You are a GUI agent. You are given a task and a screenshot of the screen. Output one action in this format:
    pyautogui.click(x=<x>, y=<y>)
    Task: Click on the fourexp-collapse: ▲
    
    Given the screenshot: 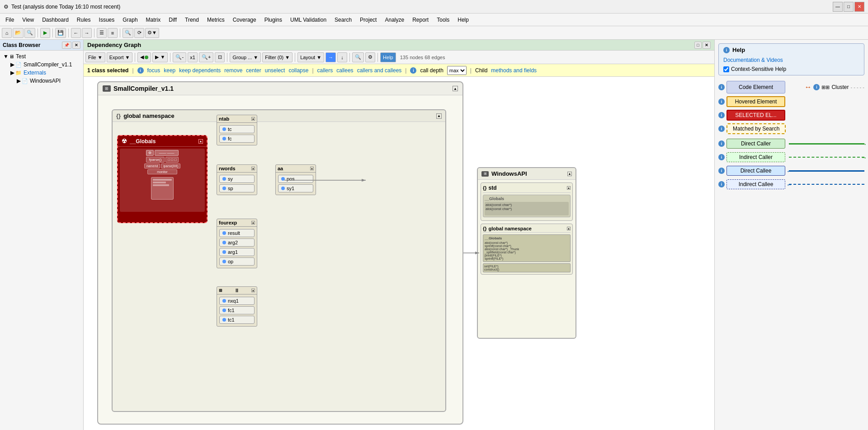 What is the action you would take?
    pyautogui.click(x=253, y=223)
    